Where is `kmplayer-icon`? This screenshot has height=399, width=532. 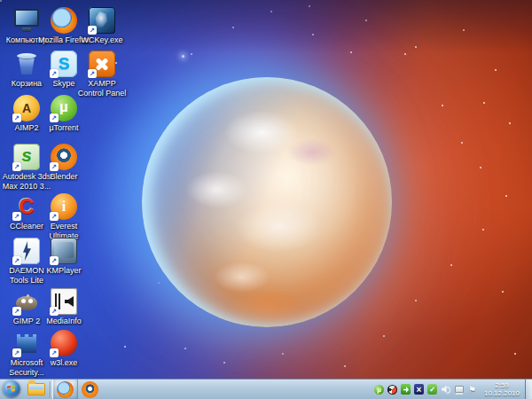
kmplayer-icon is located at coordinates (64, 251).